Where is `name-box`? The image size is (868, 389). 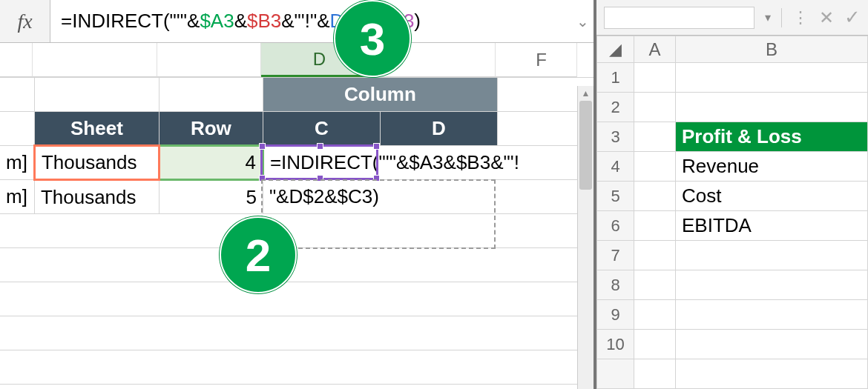 name-box is located at coordinates (680, 18).